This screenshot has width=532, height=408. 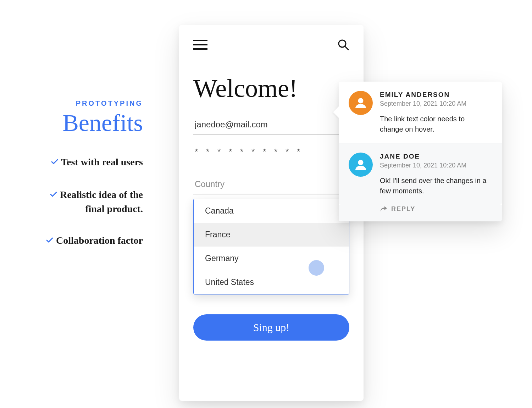 I want to click on reply-button: REPLY, so click(x=420, y=213).